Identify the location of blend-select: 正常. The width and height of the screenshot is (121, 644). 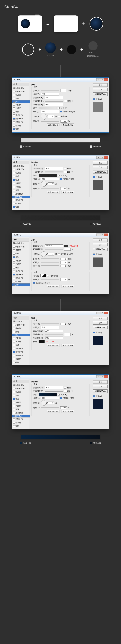
(54, 331).